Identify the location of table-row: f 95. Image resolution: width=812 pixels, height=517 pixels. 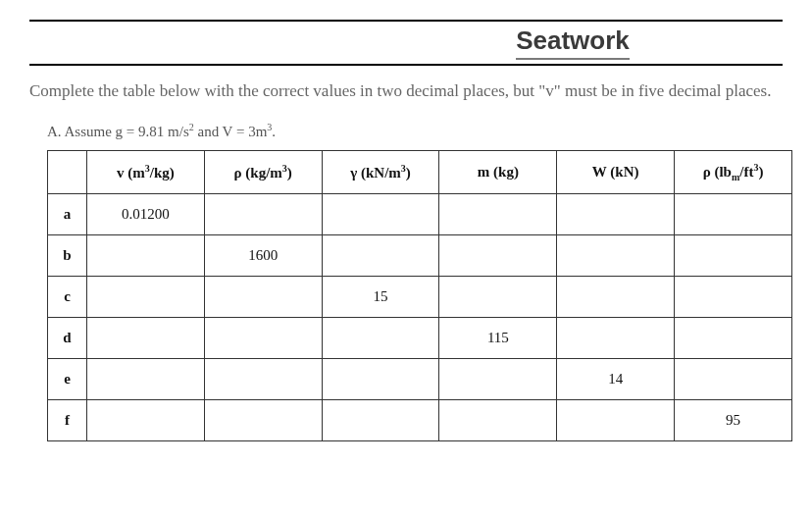
(420, 420).